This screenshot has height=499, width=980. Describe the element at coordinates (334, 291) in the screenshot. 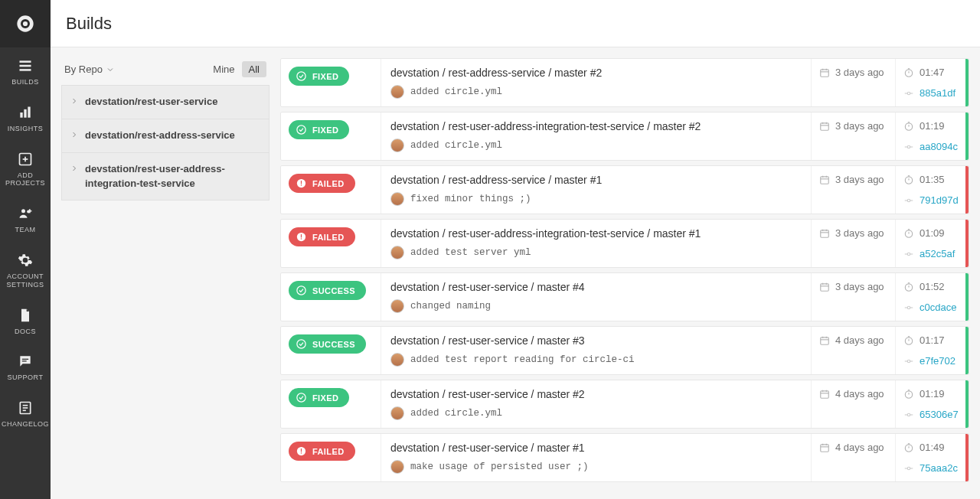

I see `status-label: SUCCESS` at that location.